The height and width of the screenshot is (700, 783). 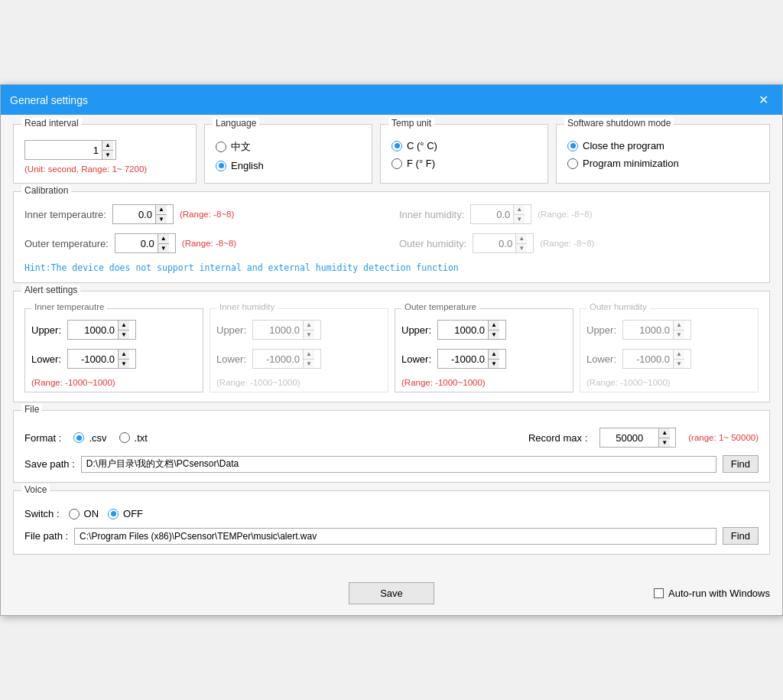 What do you see at coordinates (519, 219) in the screenshot?
I see `inner-humidity-down: ▼` at bounding box center [519, 219].